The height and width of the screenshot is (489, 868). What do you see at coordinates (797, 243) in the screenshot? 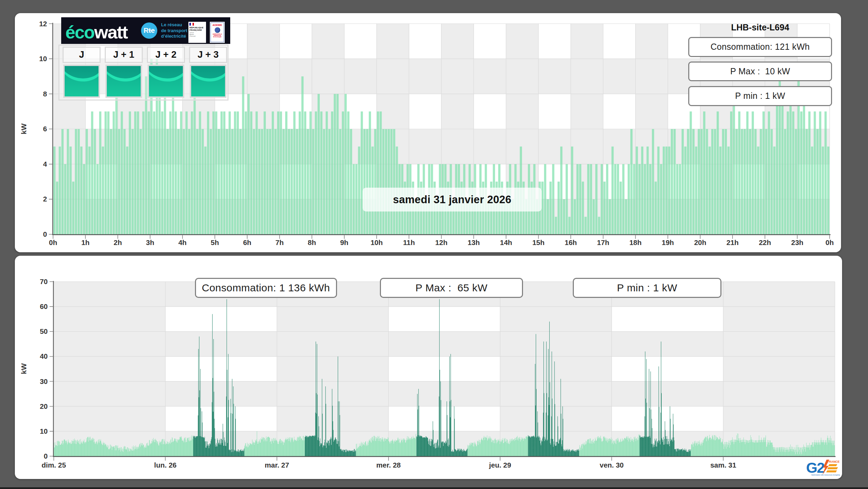
I see `svg-text: 23h` at bounding box center [797, 243].